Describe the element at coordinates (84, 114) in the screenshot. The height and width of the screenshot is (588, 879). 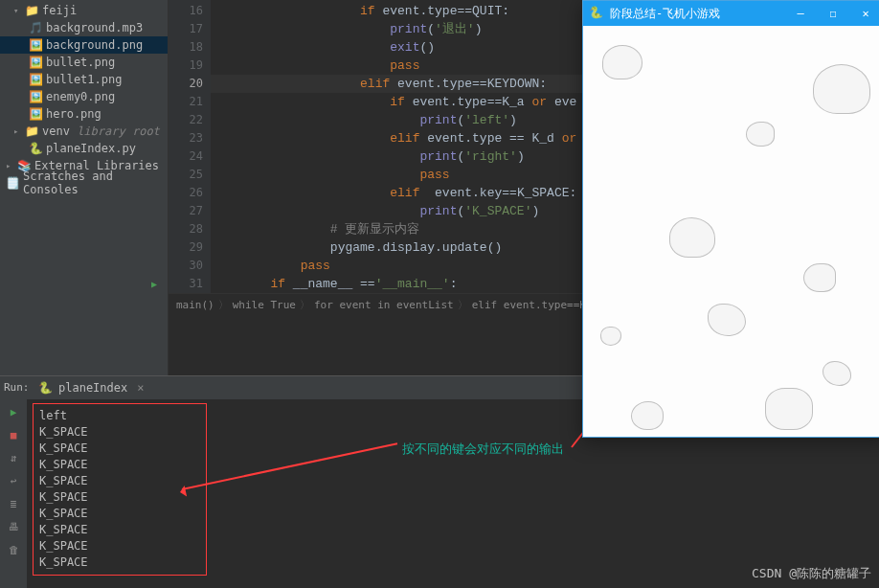
I see `tree-file: 🖼️hero.png` at that location.